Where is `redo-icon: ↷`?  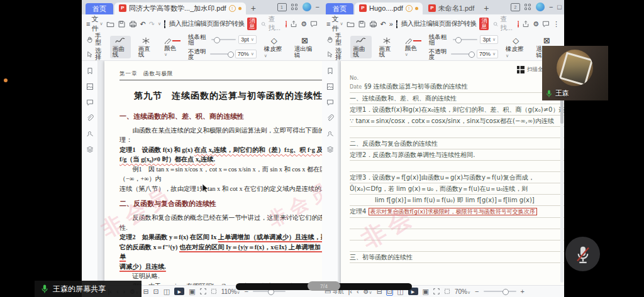 redo-icon: ↷ is located at coordinates (152, 24).